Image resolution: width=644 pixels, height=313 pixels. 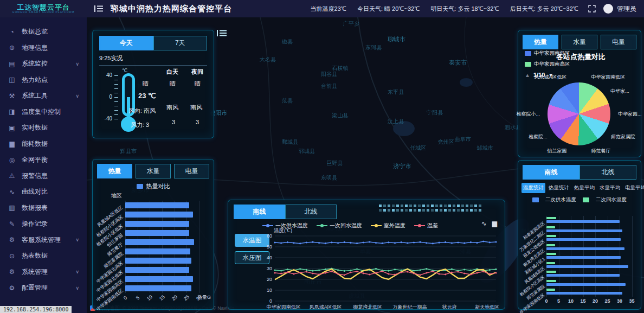 What do you see at coordinates (43, 128) in the screenshot?
I see `sidebar-item: ▣实时数据` at bounding box center [43, 128].